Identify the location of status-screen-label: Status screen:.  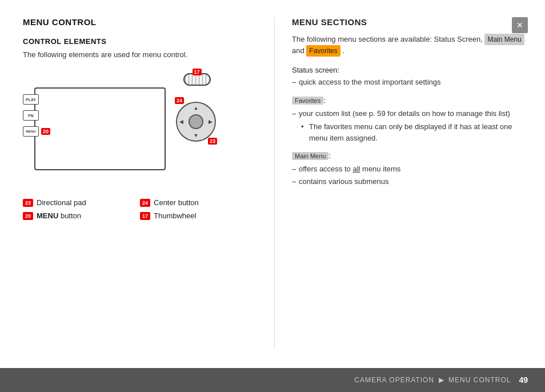
(410, 70).